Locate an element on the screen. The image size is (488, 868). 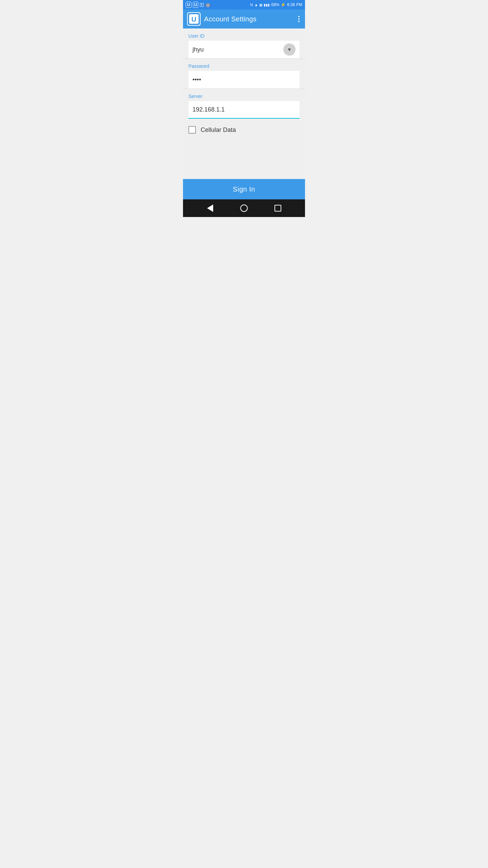
user-id-input is located at coordinates (238, 50).